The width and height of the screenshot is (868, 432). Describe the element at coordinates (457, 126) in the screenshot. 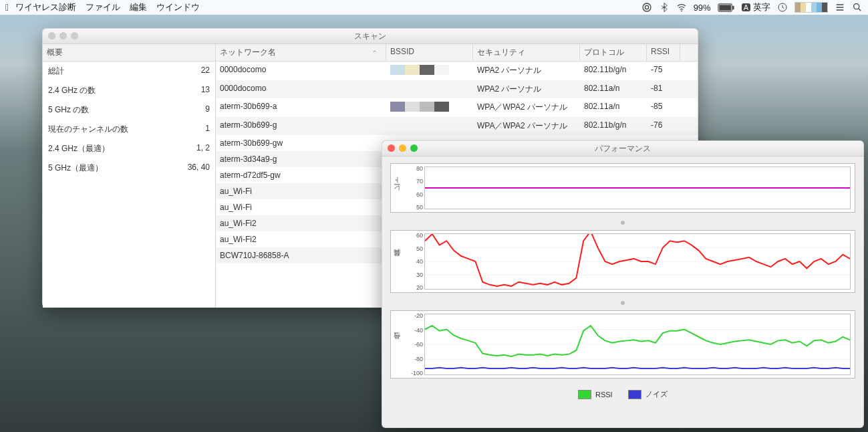

I see `network-row: aterm-30b699-gWPA／WPA2 パーソナル802.11b/g/n-…` at that location.